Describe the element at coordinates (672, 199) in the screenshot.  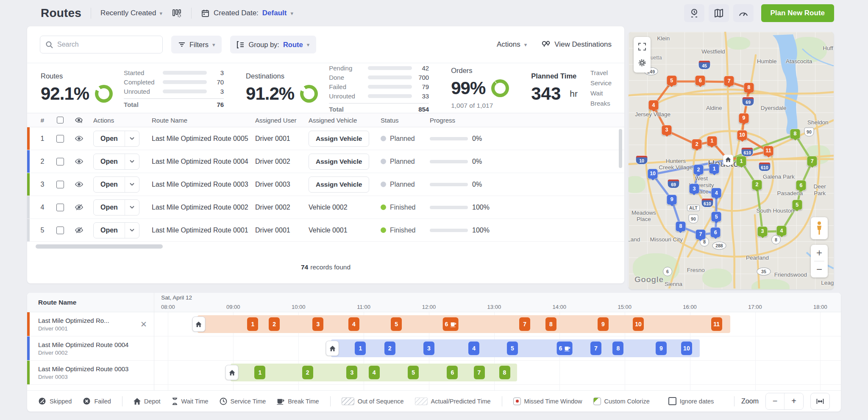
I see `map-stop-marker: 9` at that location.